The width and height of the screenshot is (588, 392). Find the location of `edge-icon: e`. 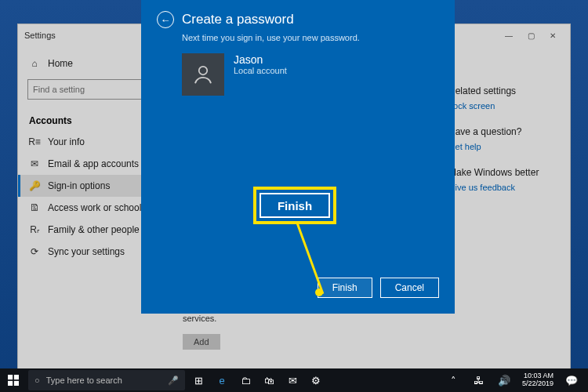

edge-icon: e is located at coordinates (222, 380).